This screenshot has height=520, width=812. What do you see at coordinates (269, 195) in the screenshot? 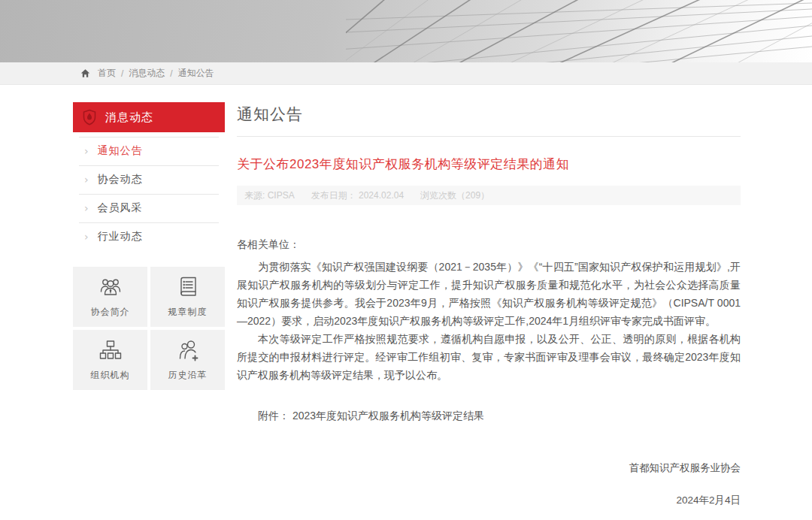
I see `meta-source: 来源: CIPSA` at bounding box center [269, 195].